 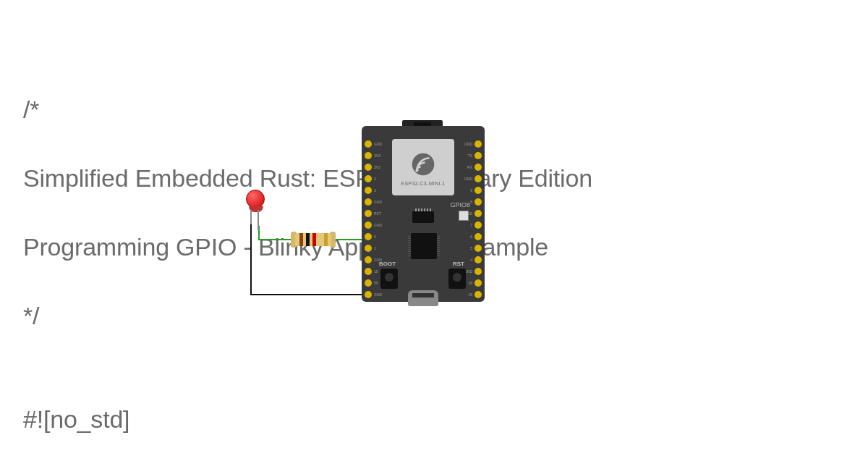 I want to click on code-line: #![no_std], so click(x=308, y=420).